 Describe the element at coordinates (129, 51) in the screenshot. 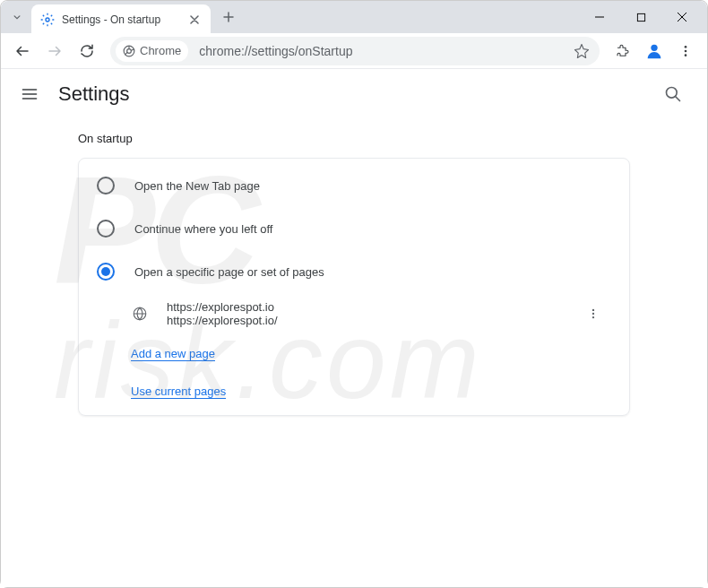

I see `chrome-logo-icon` at that location.